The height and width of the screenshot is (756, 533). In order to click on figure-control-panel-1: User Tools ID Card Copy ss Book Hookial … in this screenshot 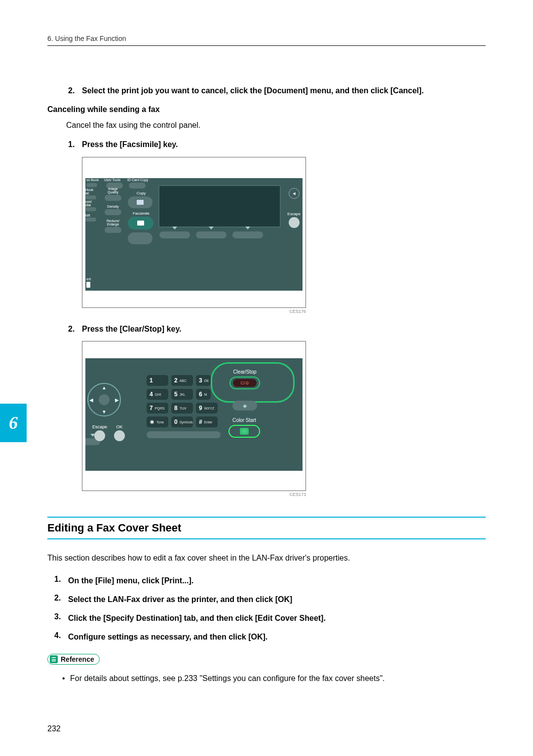, I will do `click(194, 235)`.